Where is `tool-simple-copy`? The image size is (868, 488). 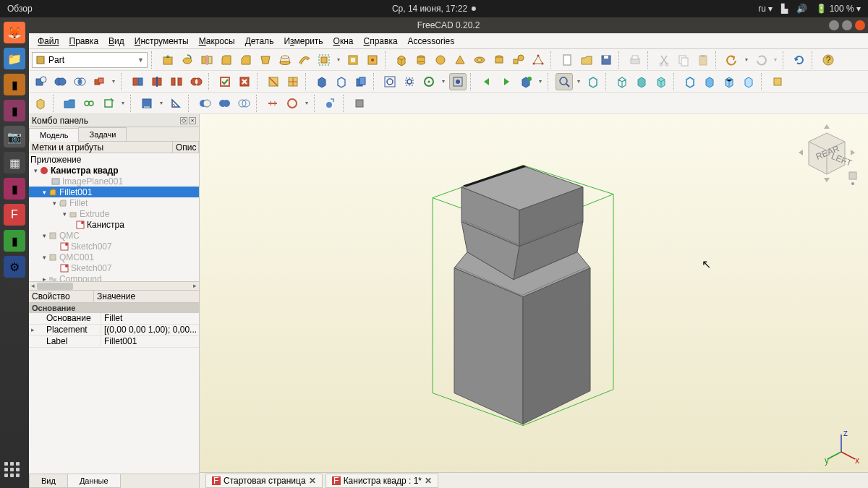
tool-simple-copy is located at coordinates (361, 82).